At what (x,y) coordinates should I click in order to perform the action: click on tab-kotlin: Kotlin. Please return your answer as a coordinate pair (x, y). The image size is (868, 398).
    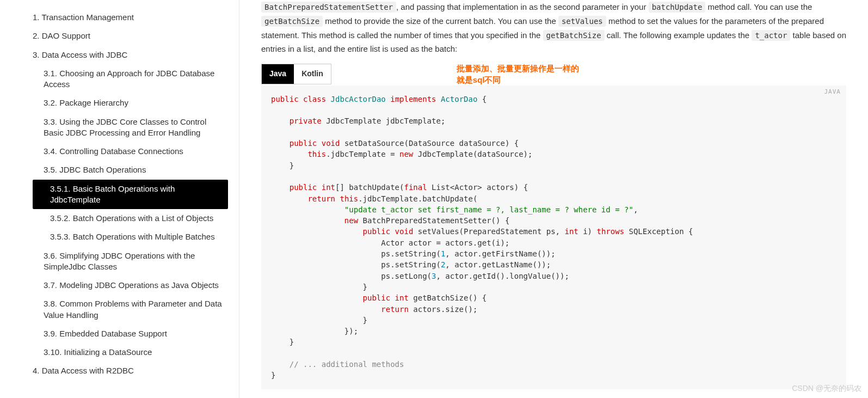
    Looking at the image, I should click on (312, 74).